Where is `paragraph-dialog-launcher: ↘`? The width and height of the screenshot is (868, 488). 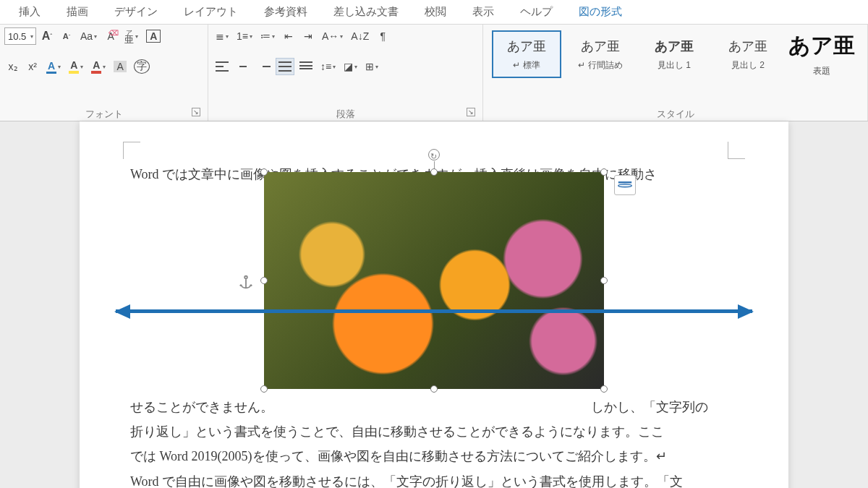 paragraph-dialog-launcher: ↘ is located at coordinates (471, 112).